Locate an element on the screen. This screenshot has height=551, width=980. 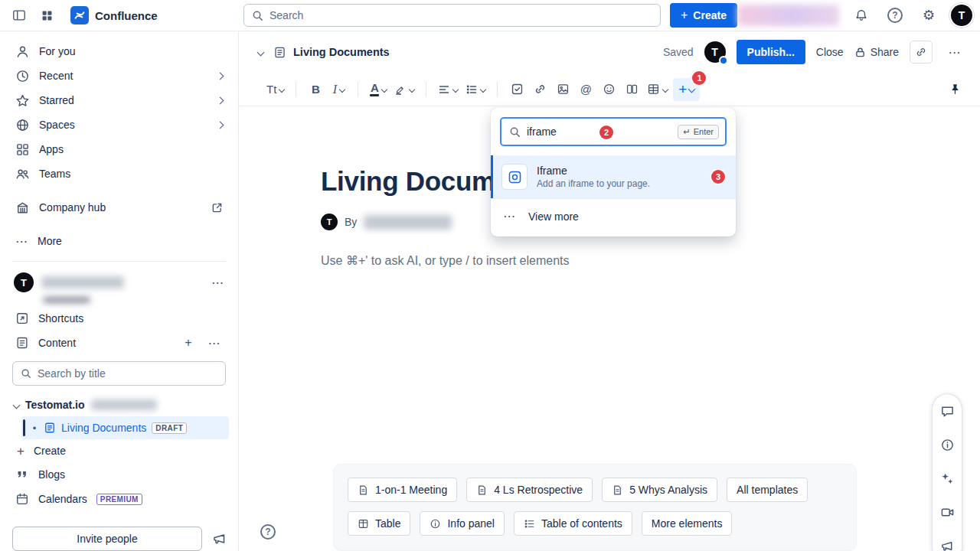
insert-elements-button: + 1 is located at coordinates (686, 90).